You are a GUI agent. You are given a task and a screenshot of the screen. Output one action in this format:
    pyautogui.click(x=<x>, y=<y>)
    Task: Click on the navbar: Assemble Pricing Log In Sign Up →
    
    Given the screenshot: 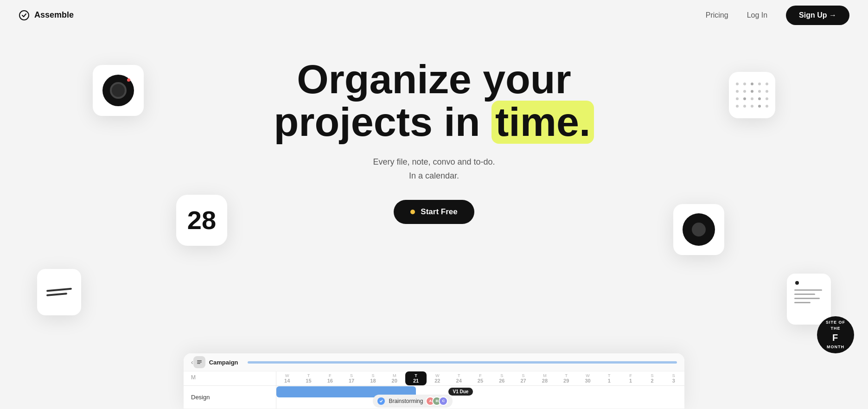 What is the action you would take?
    pyautogui.click(x=434, y=15)
    